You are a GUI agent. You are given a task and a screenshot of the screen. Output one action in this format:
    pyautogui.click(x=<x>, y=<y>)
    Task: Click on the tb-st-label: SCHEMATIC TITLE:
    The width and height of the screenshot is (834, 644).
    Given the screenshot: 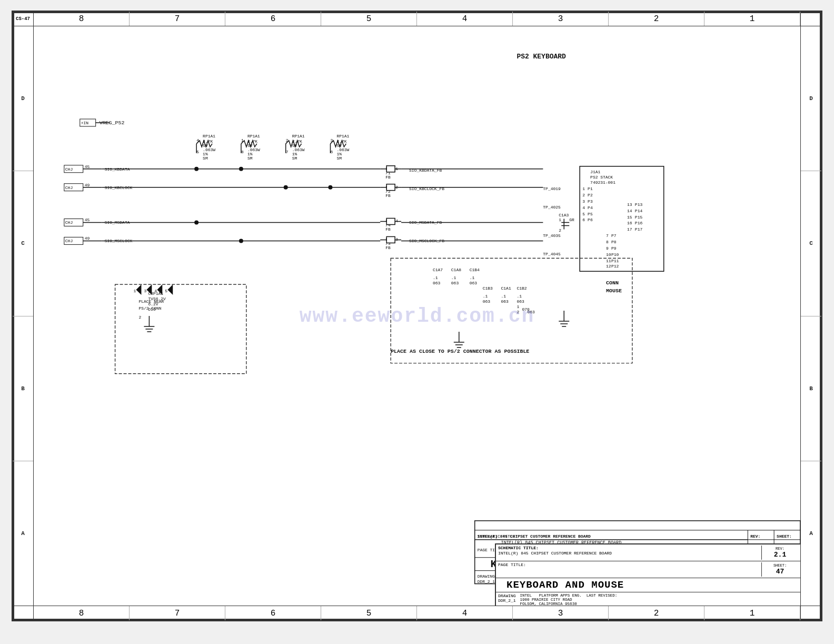 What is the action you would take?
    pyautogui.click(x=518, y=548)
    